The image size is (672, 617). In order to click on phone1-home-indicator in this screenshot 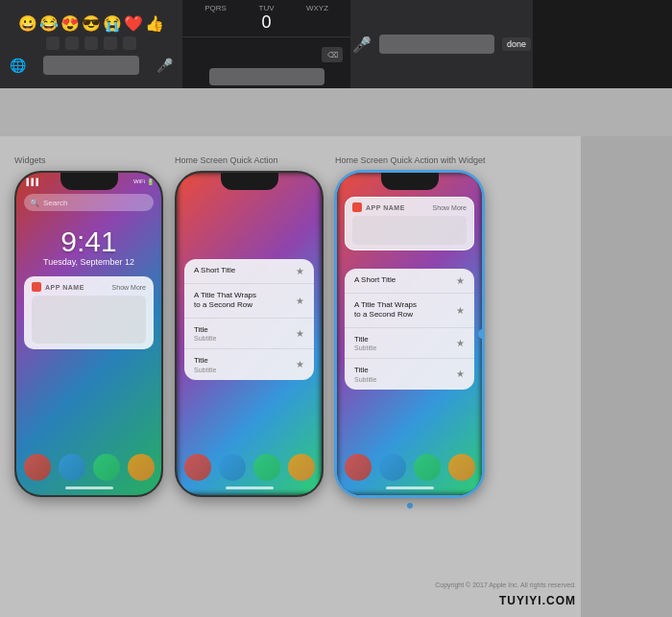, I will do `click(89, 487)`.